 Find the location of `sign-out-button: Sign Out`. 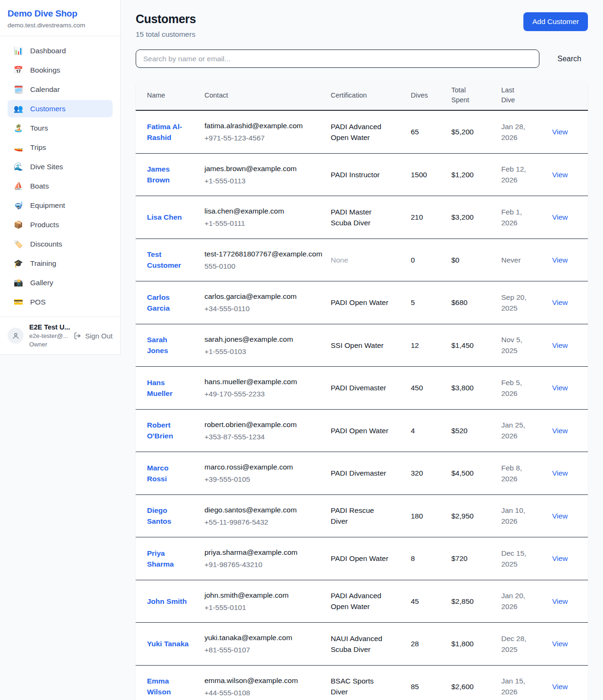

sign-out-button: Sign Out is located at coordinates (93, 336).